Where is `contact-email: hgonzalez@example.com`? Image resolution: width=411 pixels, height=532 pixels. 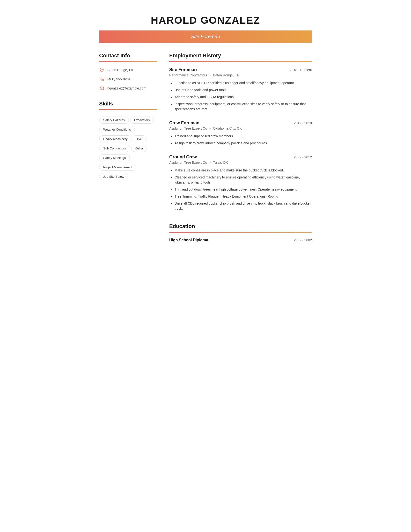 contact-email: hgonzalez@example.com is located at coordinates (128, 88).